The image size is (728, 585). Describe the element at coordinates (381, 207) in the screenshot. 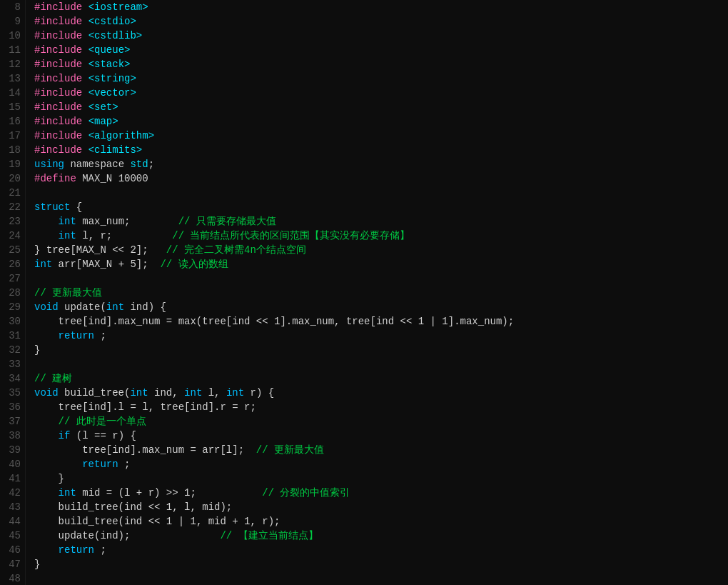

I see `code-line: struct {` at that location.